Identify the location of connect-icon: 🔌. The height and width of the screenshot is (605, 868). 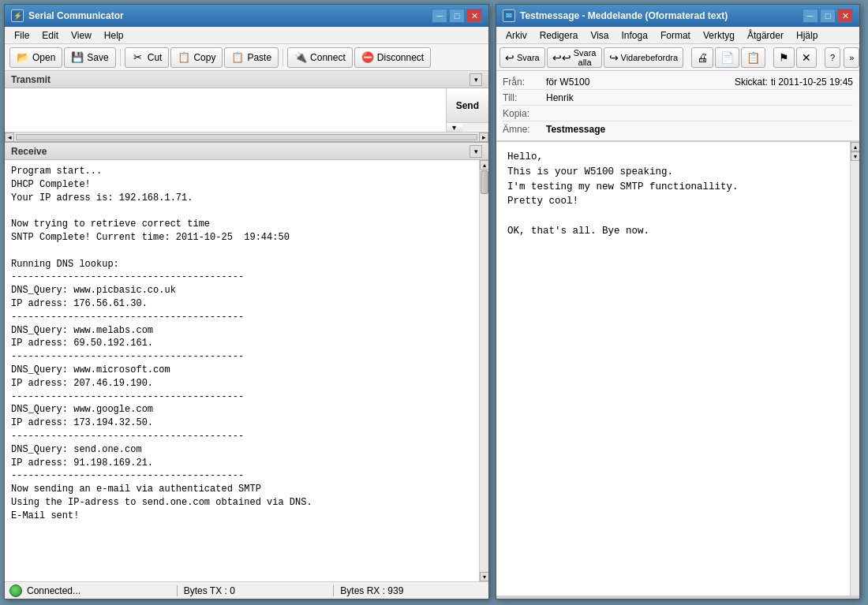
(301, 58).